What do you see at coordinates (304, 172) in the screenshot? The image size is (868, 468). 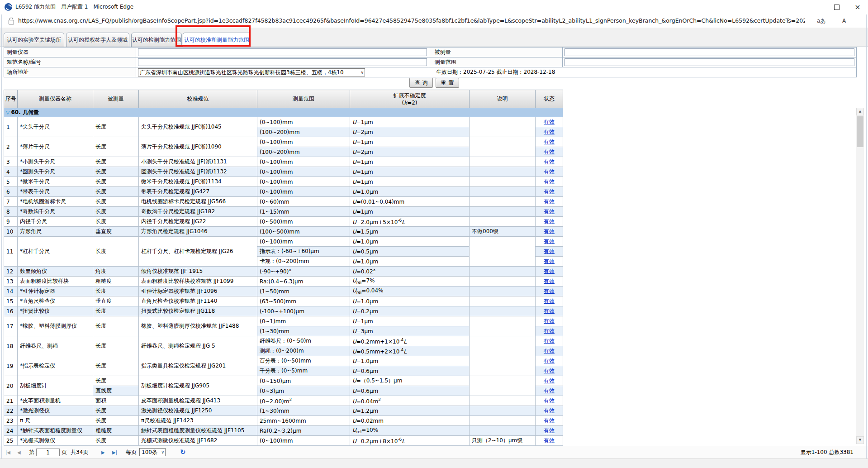 I see `cell-range: (0~100)mm` at bounding box center [304, 172].